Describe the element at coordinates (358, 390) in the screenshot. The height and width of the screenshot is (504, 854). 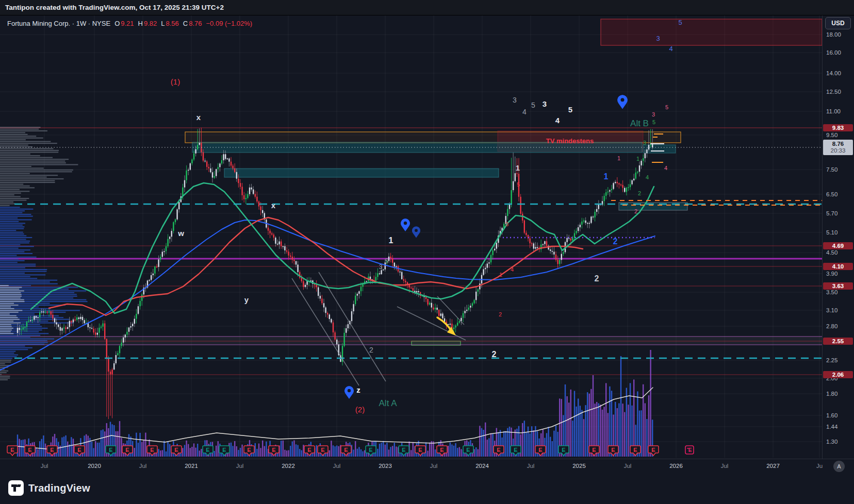
I see `wave-label: z` at that location.